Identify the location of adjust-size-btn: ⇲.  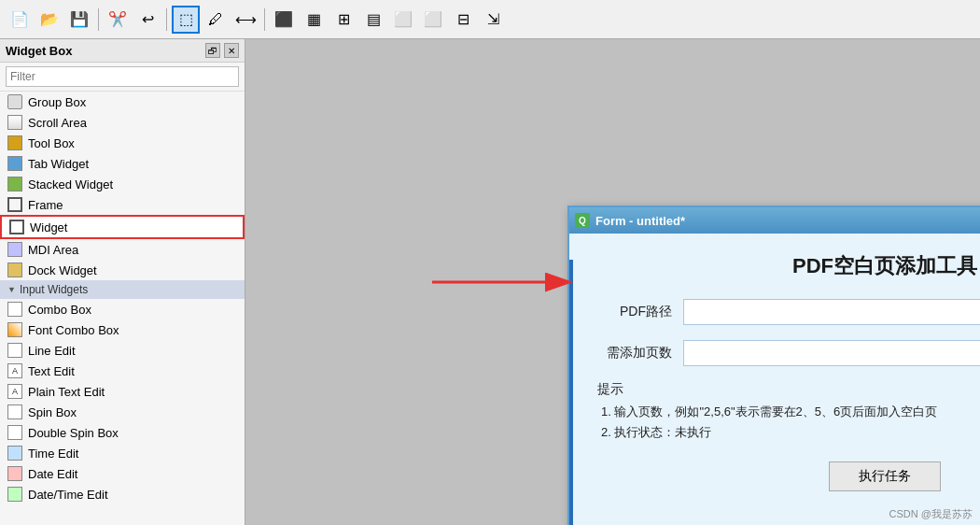
(493, 20).